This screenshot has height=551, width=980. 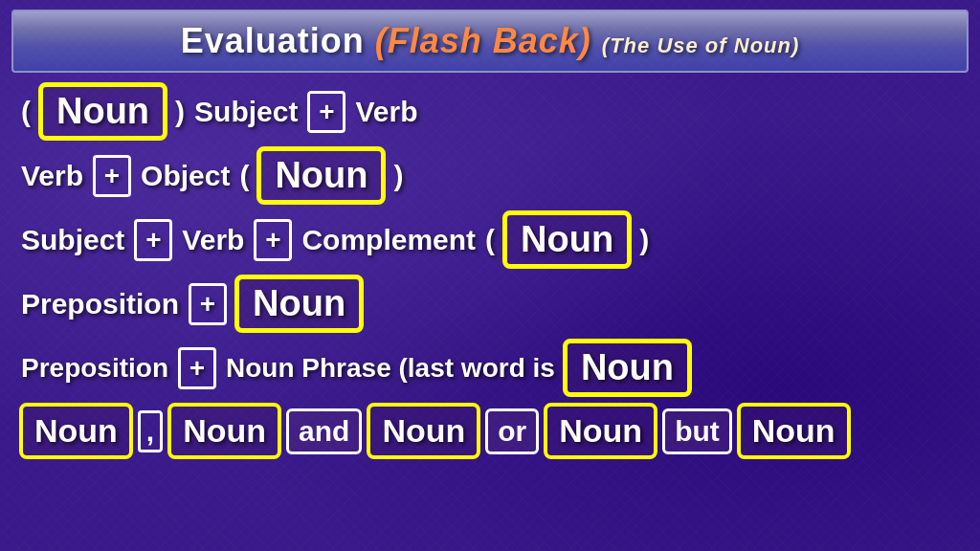 I want to click on ll-or-text: or, so click(x=512, y=431).